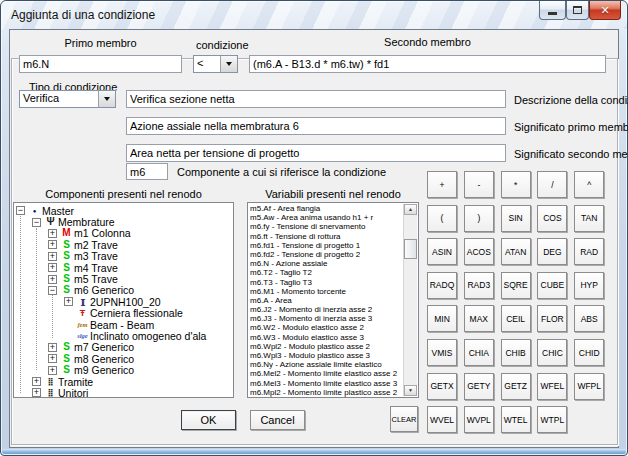 Image resolution: width=628 pixels, height=456 pixels. I want to click on tree-item: +⣿Unitori, so click(124, 392).